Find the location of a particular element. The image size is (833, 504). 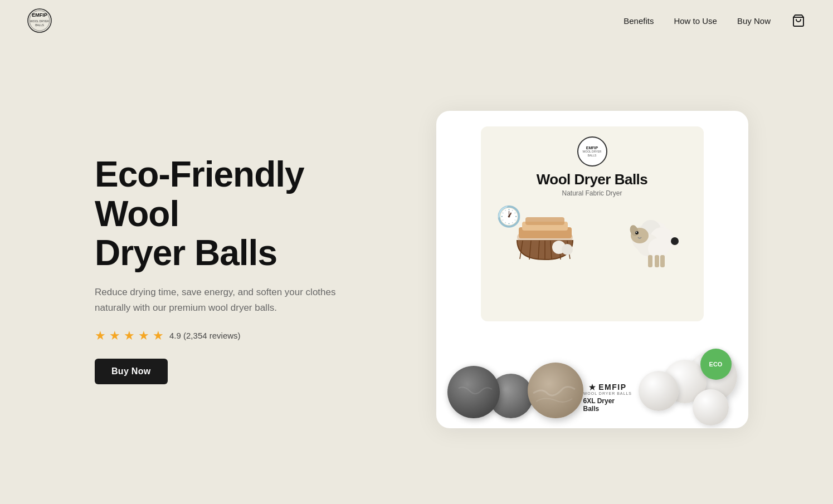

white-balls-group: ECO is located at coordinates (684, 385).